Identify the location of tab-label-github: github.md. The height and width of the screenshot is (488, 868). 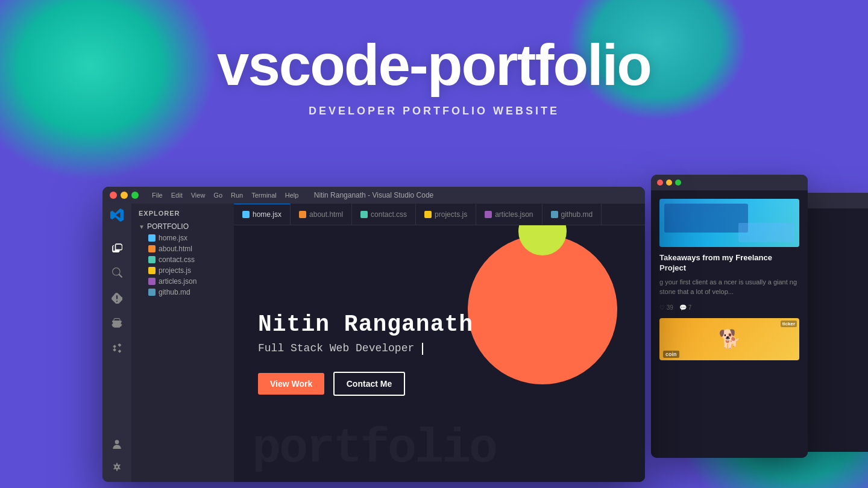
(577, 214).